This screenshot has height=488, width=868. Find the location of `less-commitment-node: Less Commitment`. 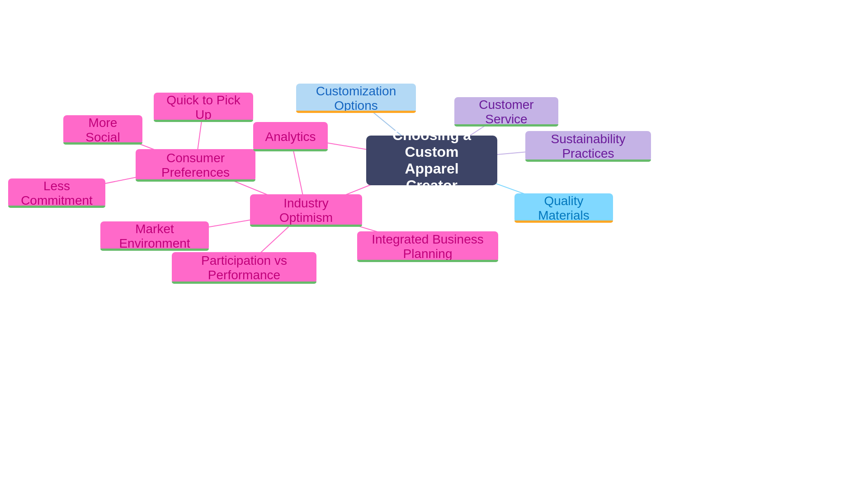

less-commitment-node: Less Commitment is located at coordinates (57, 193).